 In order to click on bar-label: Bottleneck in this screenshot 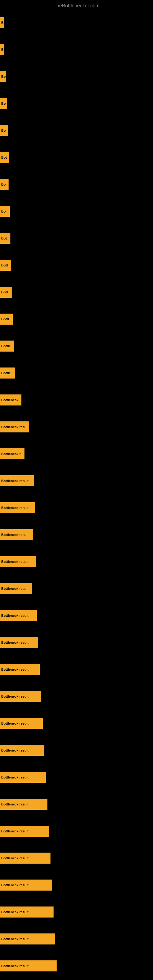, I will do `click(10, 400)`.